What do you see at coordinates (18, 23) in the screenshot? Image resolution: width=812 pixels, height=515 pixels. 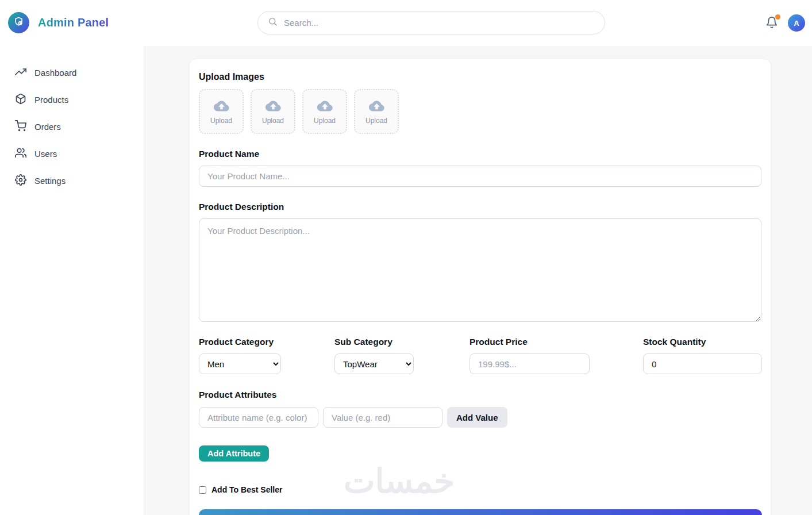 I see `app-logo` at bounding box center [18, 23].